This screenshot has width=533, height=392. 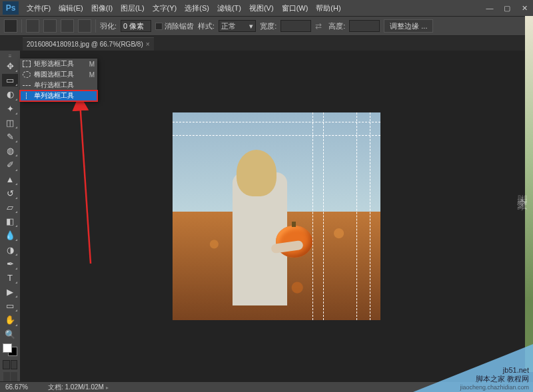 I want to click on flyout-item-row-marquee: 单行选框工具, so click(x=59, y=85).